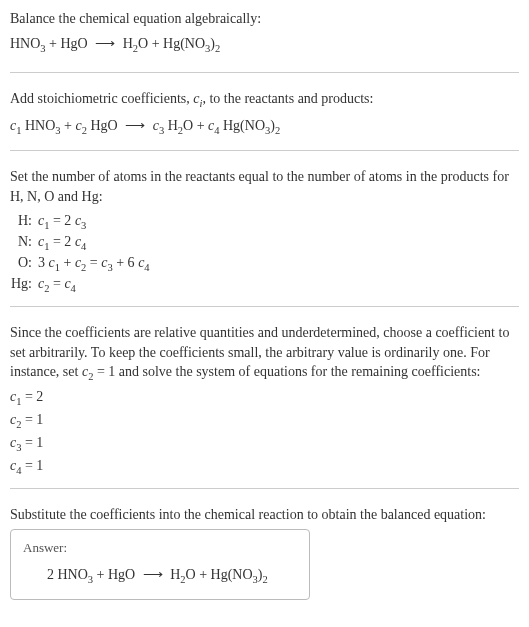 The width and height of the screenshot is (529, 627). What do you see at coordinates (94, 262) in the screenshot?
I see `atom-eq: 3 c1 + c2 = c3 + 6 c4` at bounding box center [94, 262].